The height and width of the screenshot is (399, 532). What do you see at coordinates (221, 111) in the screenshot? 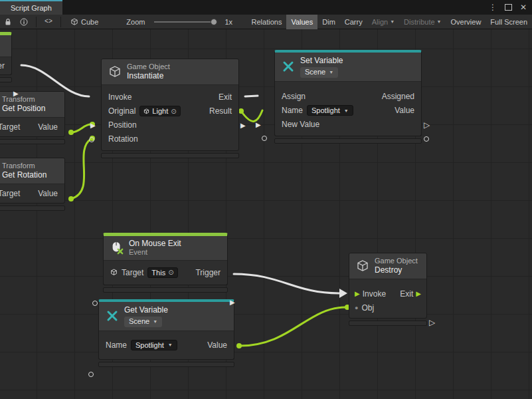
I see `port-label-result: Result` at bounding box center [221, 111].